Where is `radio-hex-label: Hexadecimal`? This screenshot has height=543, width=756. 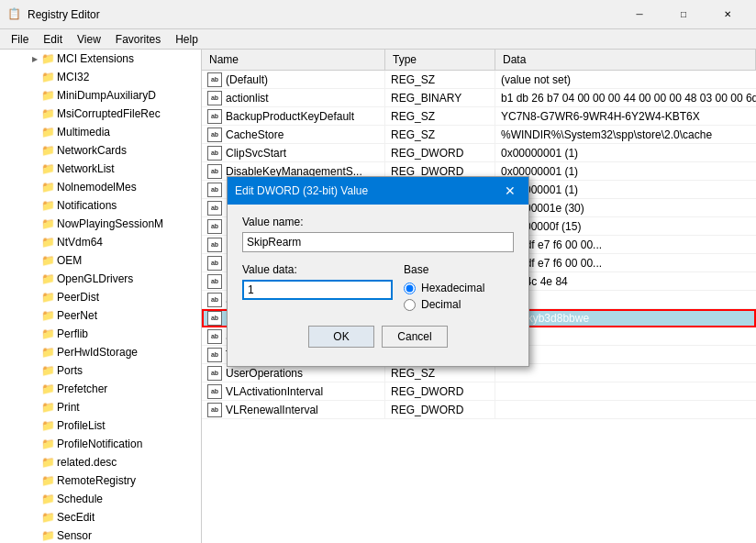 radio-hex-label: Hexadecimal is located at coordinates (453, 288).